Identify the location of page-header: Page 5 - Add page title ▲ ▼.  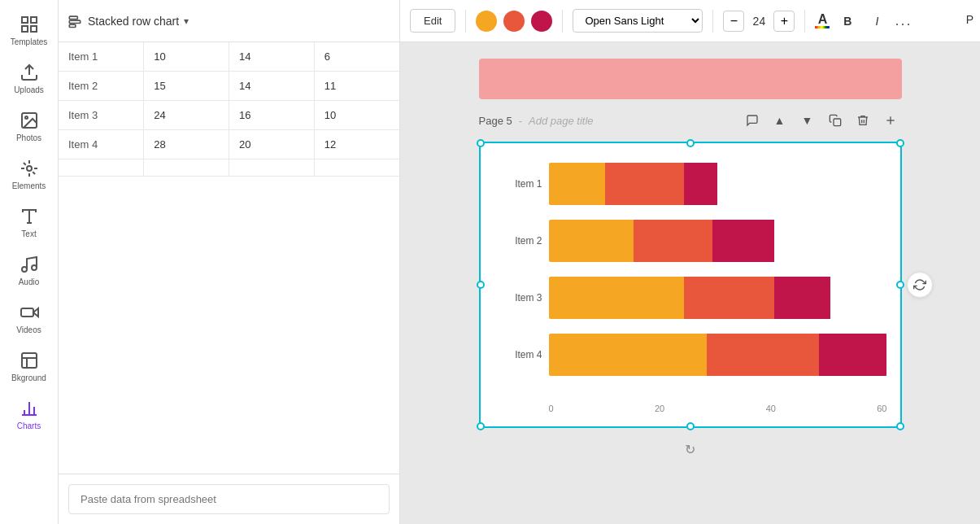
(690, 120).